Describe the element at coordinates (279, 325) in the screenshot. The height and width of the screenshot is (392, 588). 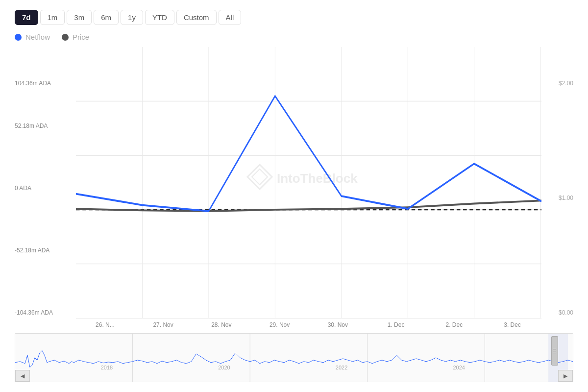
I see `x-label-3: 29. Nov` at that location.